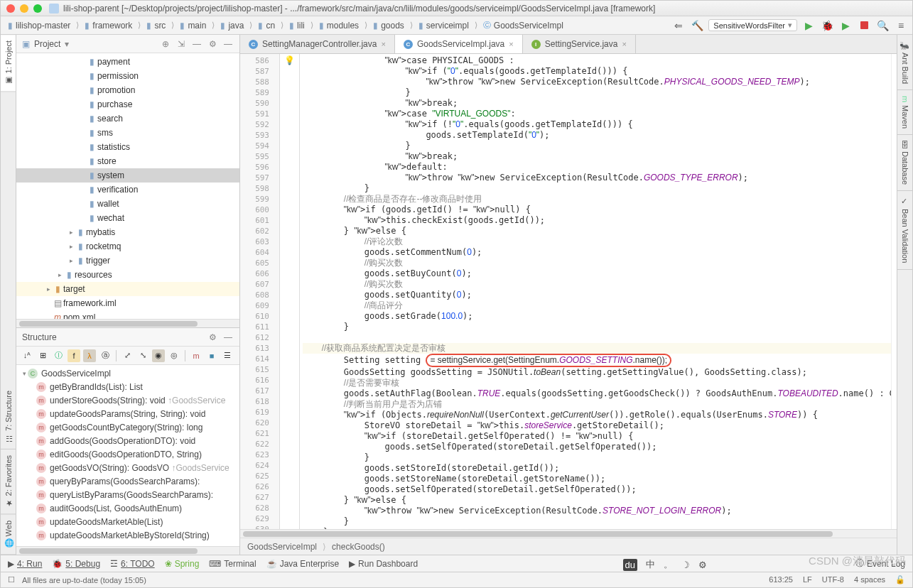  What do you see at coordinates (181, 44) in the screenshot?
I see `expand-icon: ⇲` at bounding box center [181, 44].